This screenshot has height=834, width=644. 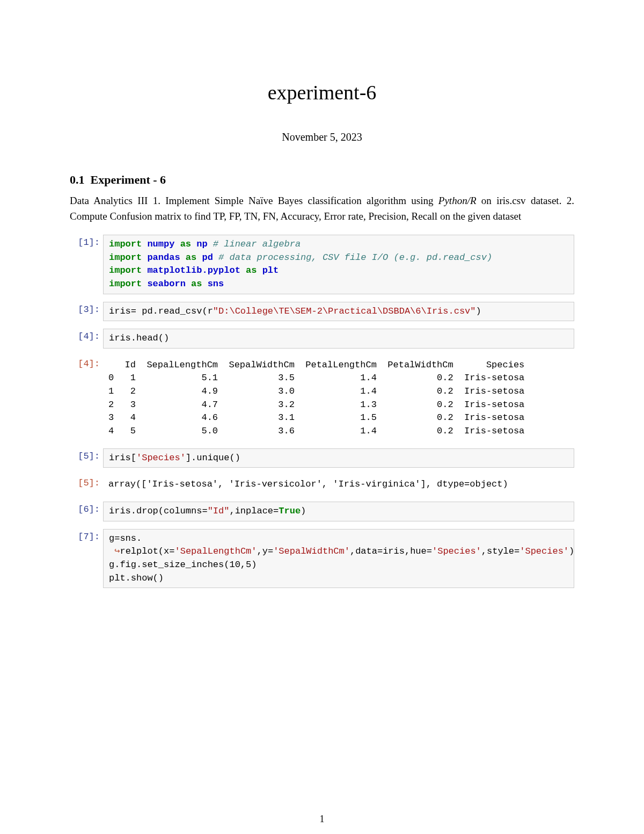 What do you see at coordinates (290, 511) in the screenshot?
I see `boolean: True` at bounding box center [290, 511].